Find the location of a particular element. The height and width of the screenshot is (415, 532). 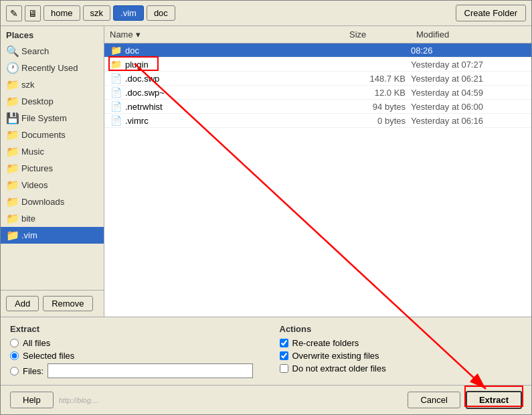

sidebar-item-downloads-label: Downloads is located at coordinates (43, 202).